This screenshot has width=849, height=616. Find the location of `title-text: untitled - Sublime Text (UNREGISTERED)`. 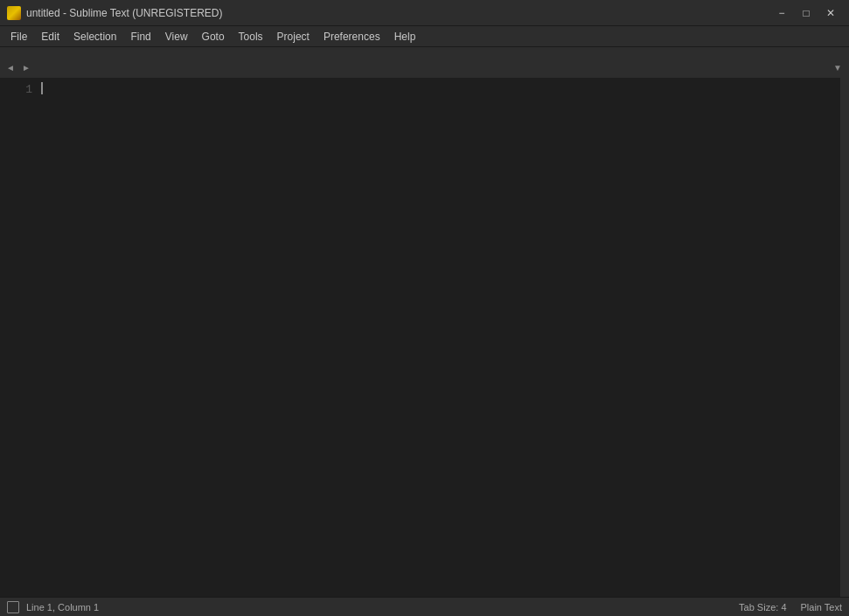

title-text: untitled - Sublime Text (UNREGISTERED) is located at coordinates (124, 13).